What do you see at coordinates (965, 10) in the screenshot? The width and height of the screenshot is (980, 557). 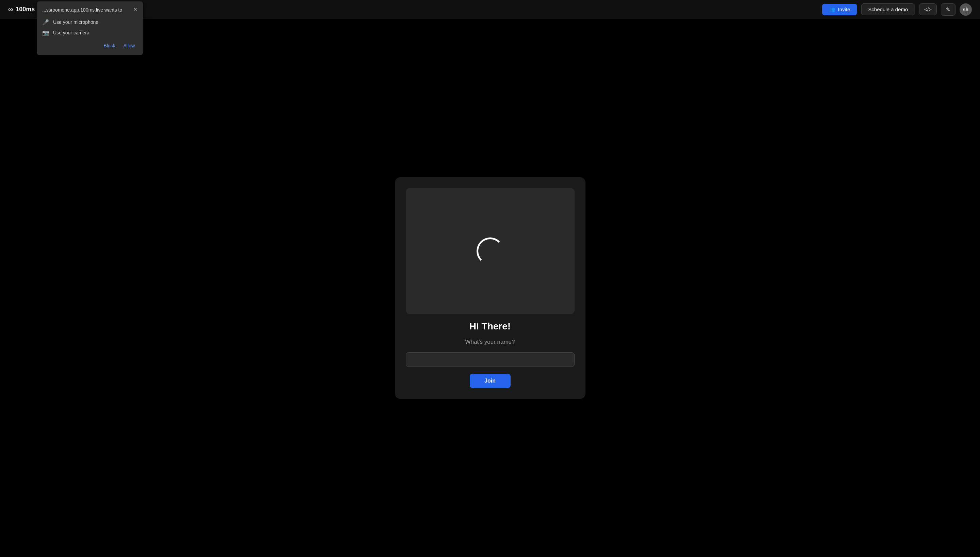 I see `avatar-text: sh` at bounding box center [965, 10].